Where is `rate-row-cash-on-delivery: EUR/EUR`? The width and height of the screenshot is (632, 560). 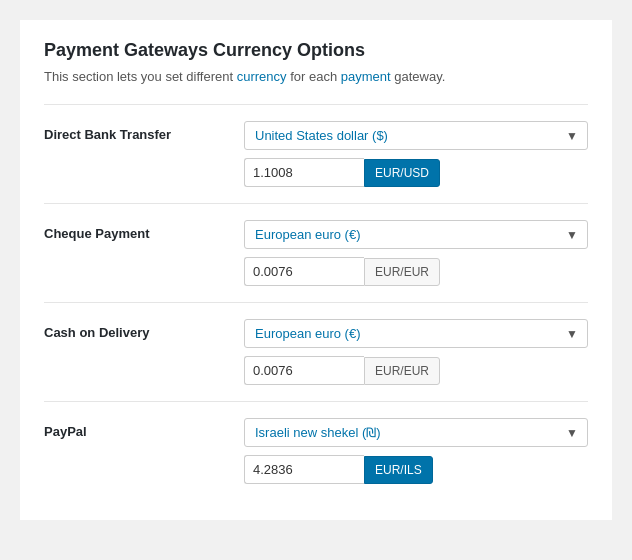 rate-row-cash-on-delivery: EUR/EUR is located at coordinates (416, 370).